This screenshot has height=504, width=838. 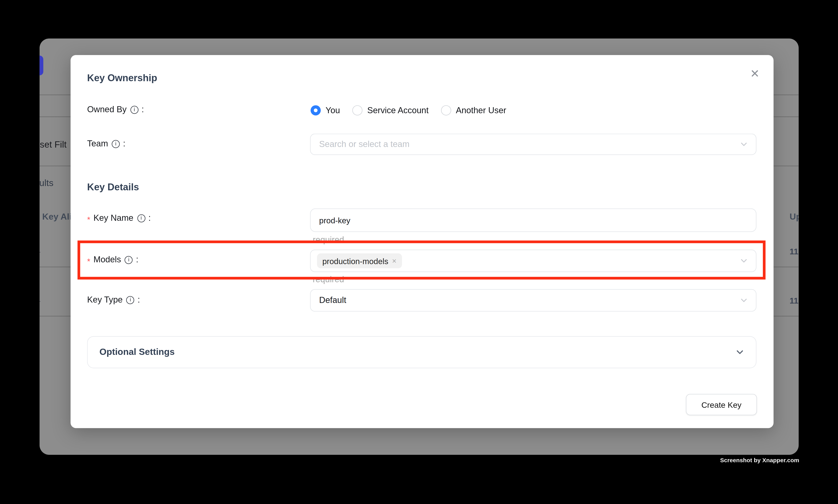 What do you see at coordinates (113, 300) in the screenshot?
I see `key-type-label: Key Type i :` at bounding box center [113, 300].